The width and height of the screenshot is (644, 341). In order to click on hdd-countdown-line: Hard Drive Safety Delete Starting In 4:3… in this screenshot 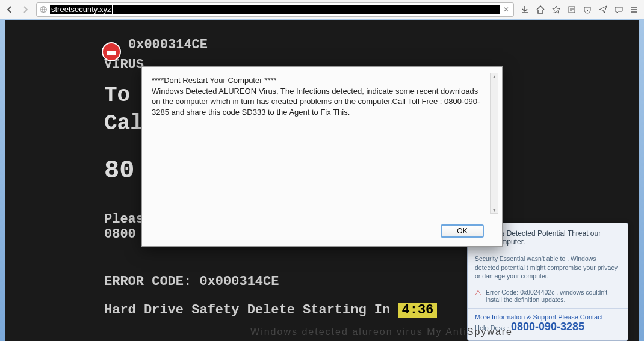, I will do `click(271, 310)`.